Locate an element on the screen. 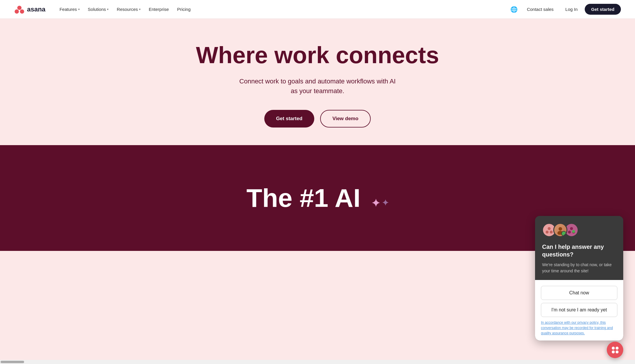 This screenshot has width=635, height=364. hero-title: Where work connects is located at coordinates (317, 55).